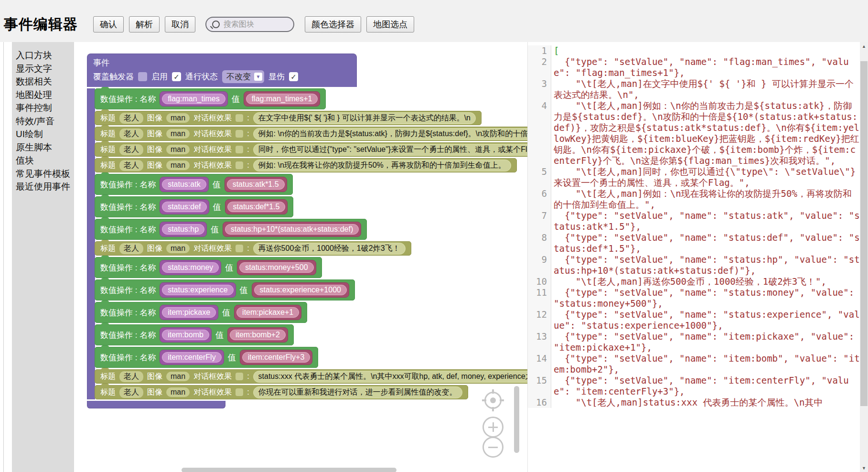  What do you see at coordinates (194, 99) in the screenshot?
I see `name-field: flag:man_times` at bounding box center [194, 99].